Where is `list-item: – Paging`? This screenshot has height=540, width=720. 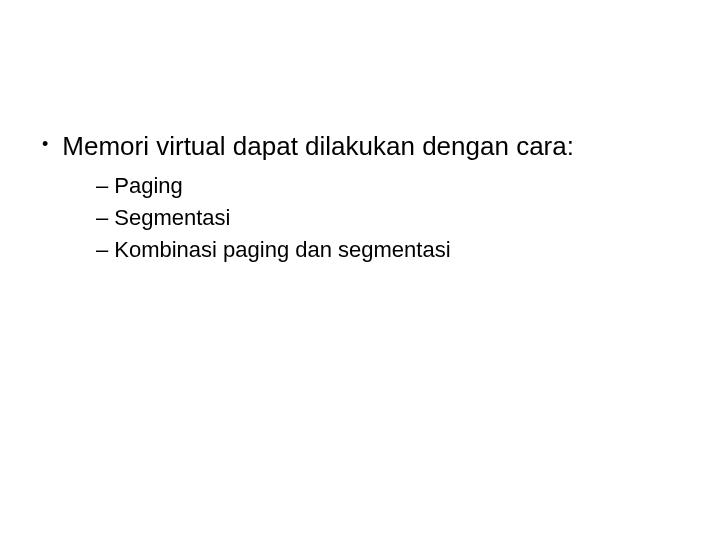
list-item: – Paging is located at coordinates (393, 186).